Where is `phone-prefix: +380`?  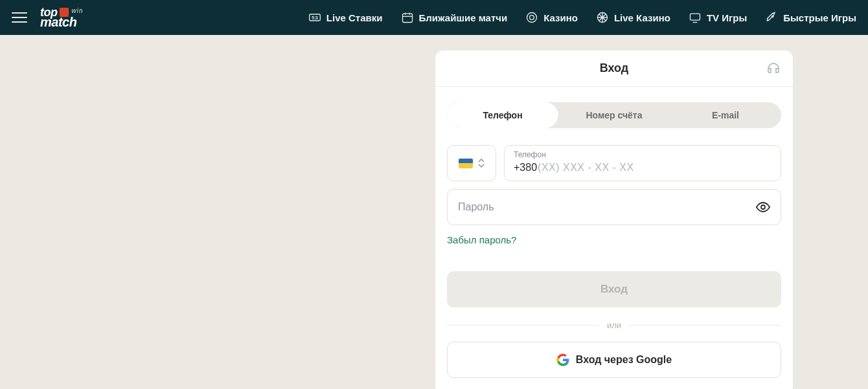
phone-prefix: +380 is located at coordinates (525, 168).